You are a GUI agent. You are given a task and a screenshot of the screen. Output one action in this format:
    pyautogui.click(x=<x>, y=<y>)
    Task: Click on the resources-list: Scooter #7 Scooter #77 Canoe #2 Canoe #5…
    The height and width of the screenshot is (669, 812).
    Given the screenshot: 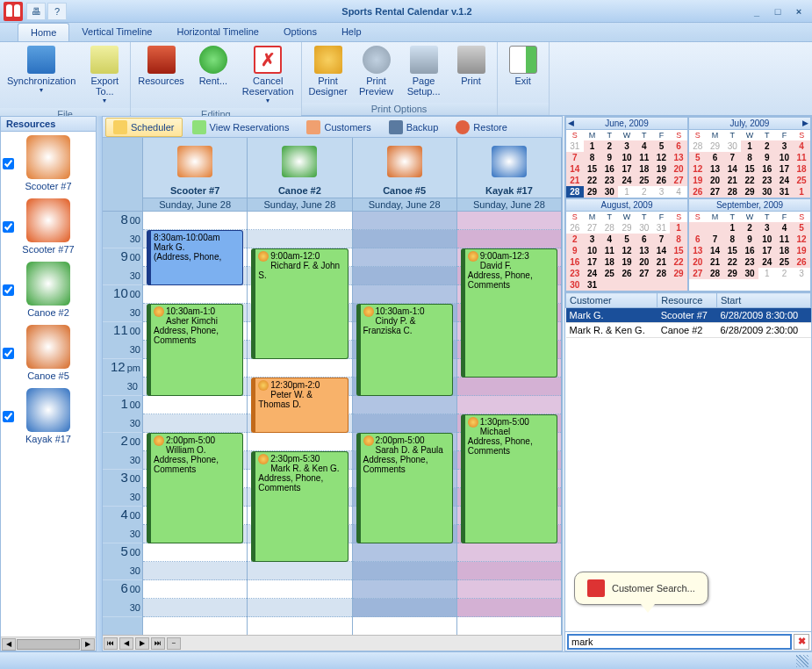 What is the action you would take?
    pyautogui.click(x=48, y=385)
    